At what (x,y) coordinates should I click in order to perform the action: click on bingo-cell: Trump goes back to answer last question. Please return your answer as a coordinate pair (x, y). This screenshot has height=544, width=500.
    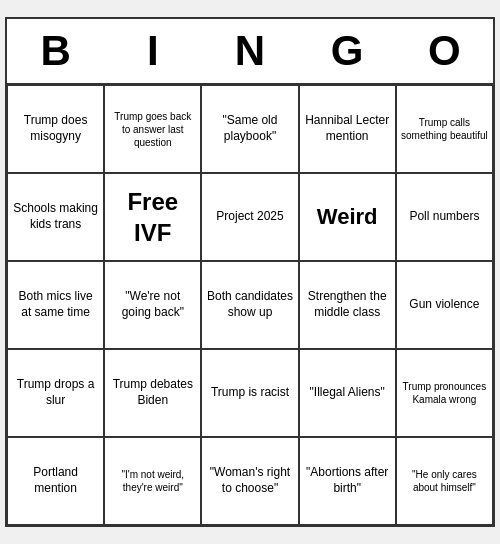
    Looking at the image, I should click on (152, 129).